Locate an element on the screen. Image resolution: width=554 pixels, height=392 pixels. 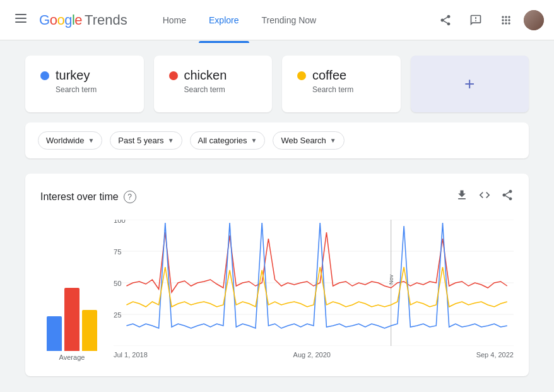
color-dot-chicken is located at coordinates (174, 76).